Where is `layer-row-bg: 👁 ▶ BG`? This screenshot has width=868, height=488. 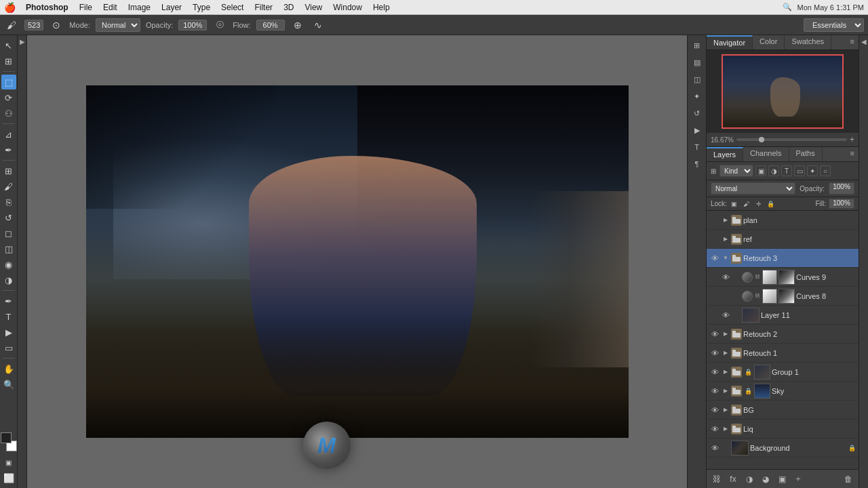 layer-row-bg: 👁 ▶ BG is located at coordinates (783, 410).